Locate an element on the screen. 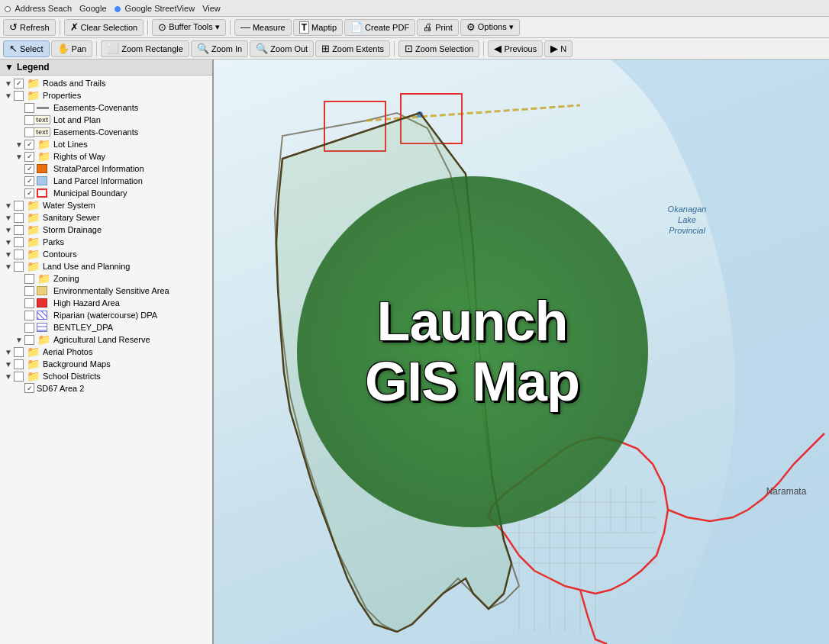 The height and width of the screenshot is (644, 829). legend-item: ▼📁School Districts is located at coordinates (106, 376).